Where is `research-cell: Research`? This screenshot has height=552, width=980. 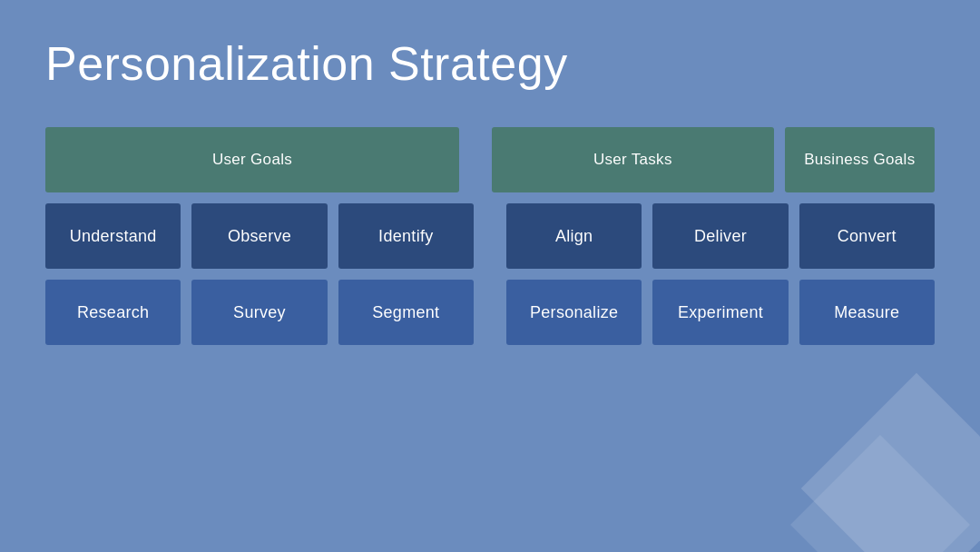 research-cell: Research is located at coordinates (113, 312).